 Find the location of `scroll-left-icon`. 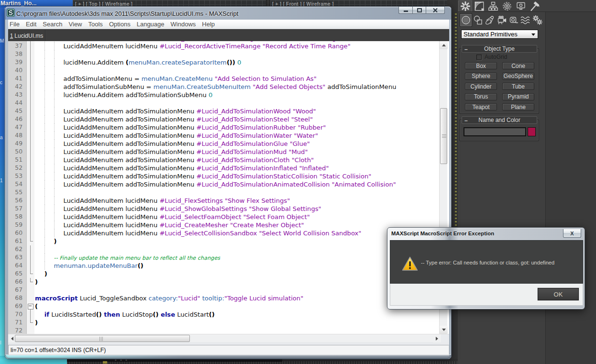

scroll-left-icon is located at coordinates (12, 339).